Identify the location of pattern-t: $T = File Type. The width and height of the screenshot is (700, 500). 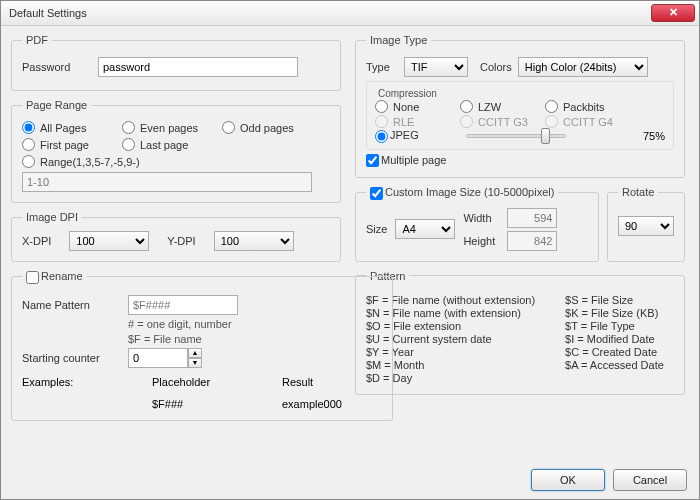
(614, 326).